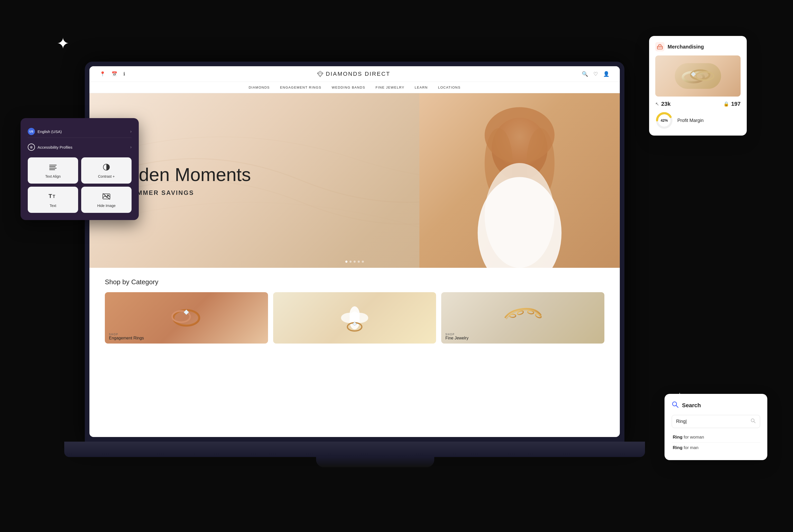 This screenshot has height=532, width=793. Describe the element at coordinates (80, 147) in the screenshot. I see `accessibility-profiles-row: ⊕ Accessibility Profiles ›` at that location.